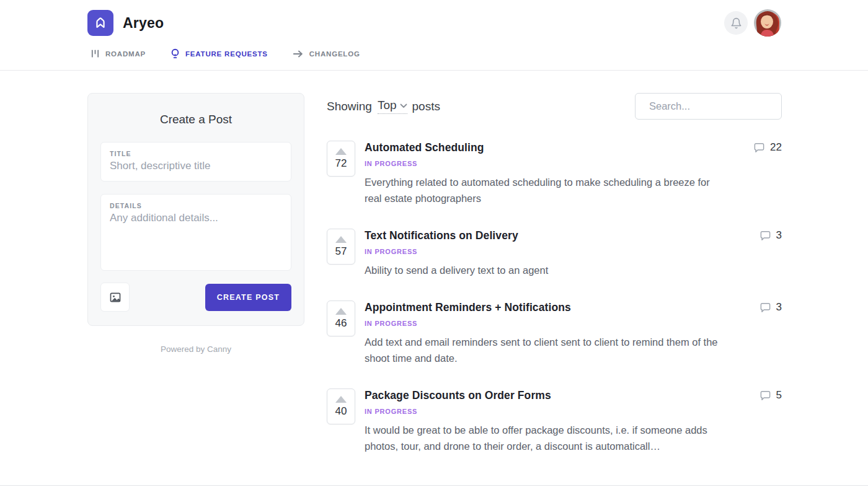 The width and height of the screenshot is (868, 487). What do you see at coordinates (768, 23) in the screenshot?
I see `avatar-photo` at bounding box center [768, 23].